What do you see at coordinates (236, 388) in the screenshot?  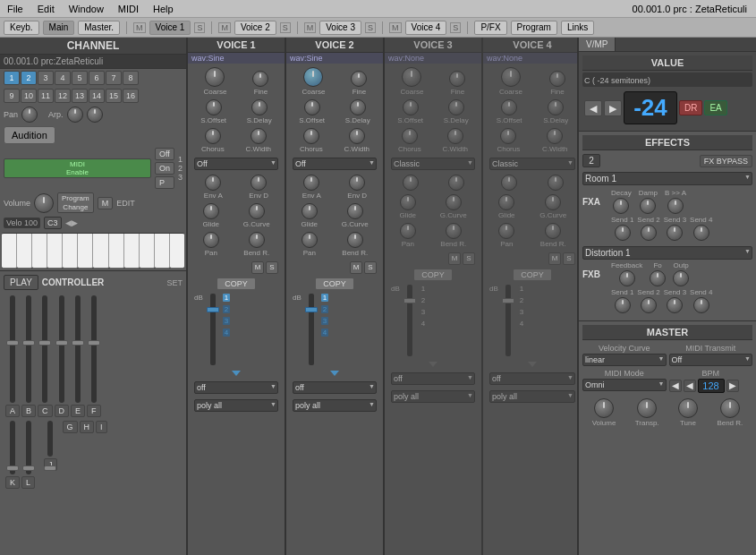 I see `voice1-off-dropdown: off` at bounding box center [236, 388].